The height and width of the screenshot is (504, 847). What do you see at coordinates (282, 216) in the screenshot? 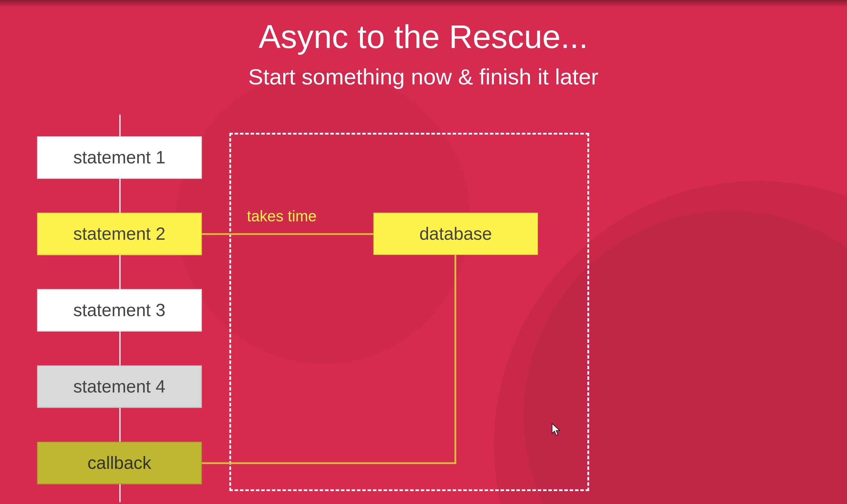
I see `takes-time-label: takes time` at bounding box center [282, 216].